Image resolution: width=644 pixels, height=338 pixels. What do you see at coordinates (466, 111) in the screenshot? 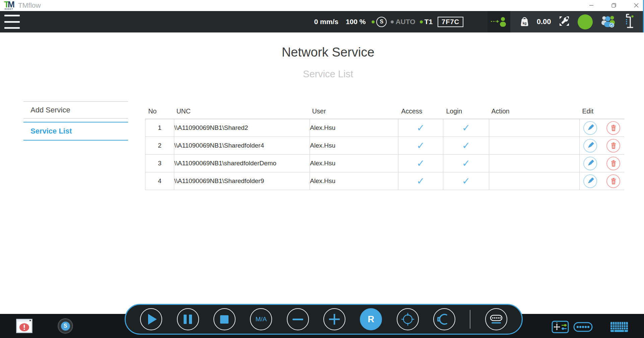
I see `col-header-login: Login` at bounding box center [466, 111].